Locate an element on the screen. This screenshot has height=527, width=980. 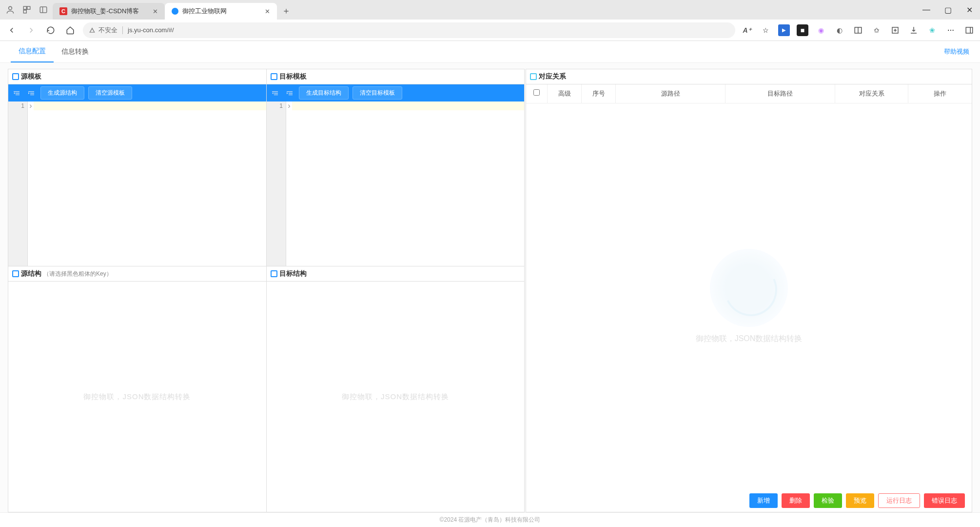
back-button is located at coordinates (12, 30).